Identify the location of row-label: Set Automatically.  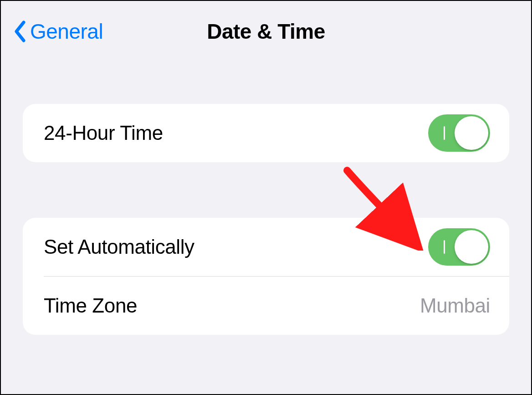
(119, 247).